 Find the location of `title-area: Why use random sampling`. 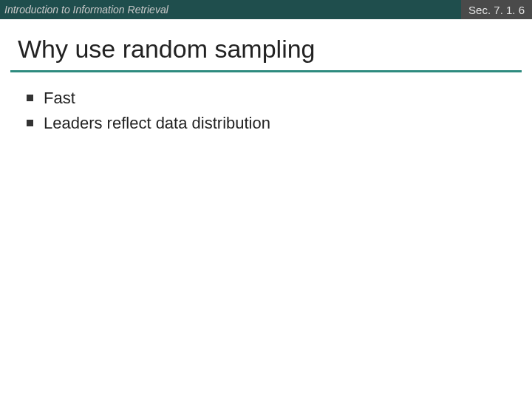

title-area: Why use random sampling is located at coordinates (266, 43).